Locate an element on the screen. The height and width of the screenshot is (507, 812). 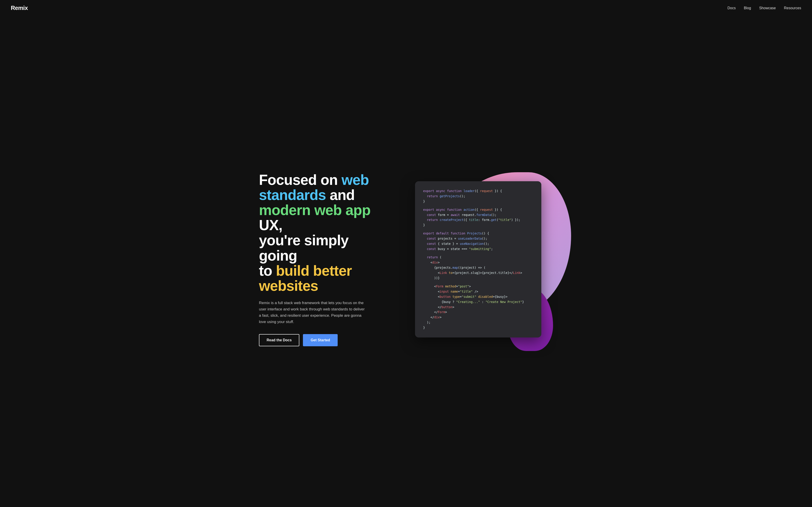
code-line-23: </div> is located at coordinates (478, 317).